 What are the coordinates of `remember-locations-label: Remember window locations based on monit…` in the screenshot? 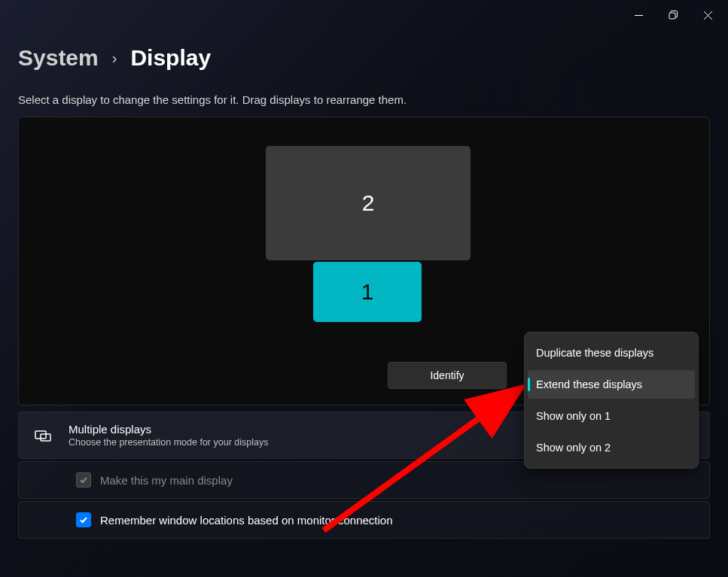 It's located at (247, 521).